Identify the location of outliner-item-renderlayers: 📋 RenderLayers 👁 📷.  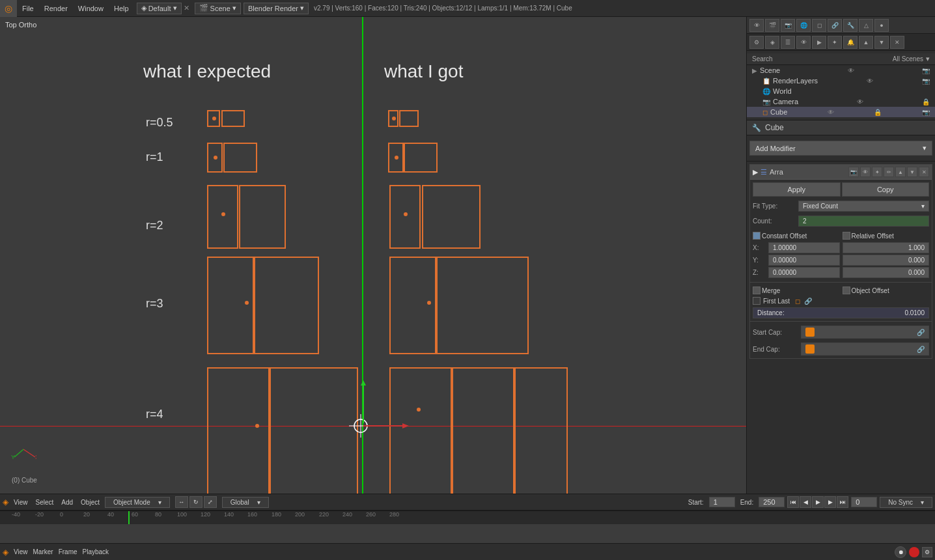
(841, 81).